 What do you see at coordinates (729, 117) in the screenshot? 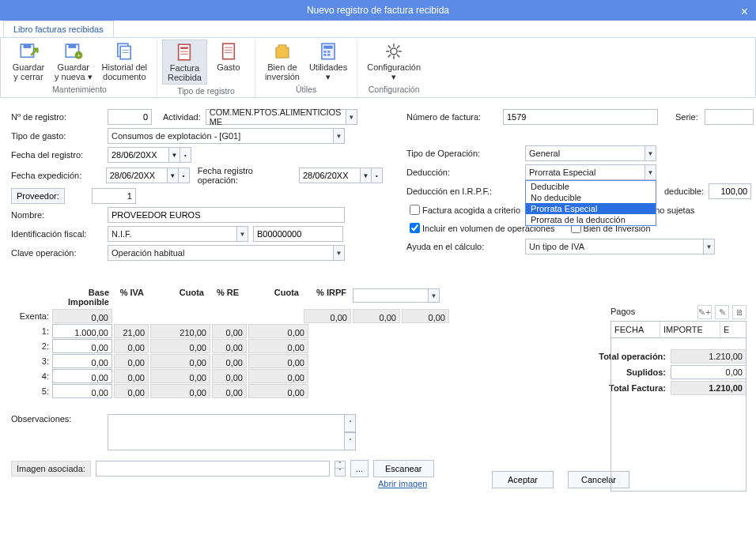
I see `serie-input` at bounding box center [729, 117].